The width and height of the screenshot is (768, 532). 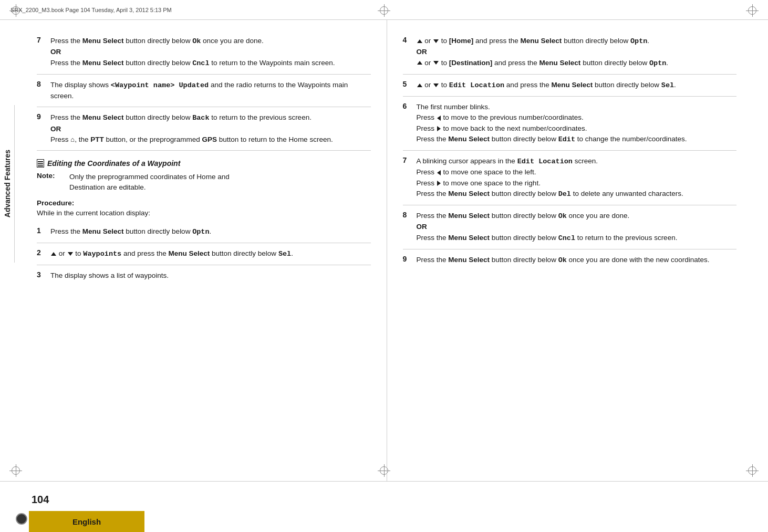 I want to click on sub-step-1: 1 Press the Menu Select button directly …, so click(x=204, y=232).